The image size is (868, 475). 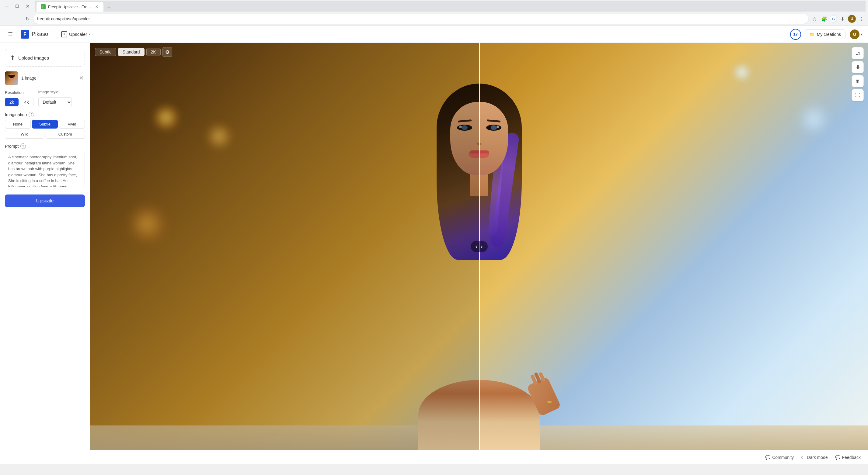 What do you see at coordinates (814, 457) in the screenshot?
I see `dark-mode-link: ☾ Dark mode` at bounding box center [814, 457].